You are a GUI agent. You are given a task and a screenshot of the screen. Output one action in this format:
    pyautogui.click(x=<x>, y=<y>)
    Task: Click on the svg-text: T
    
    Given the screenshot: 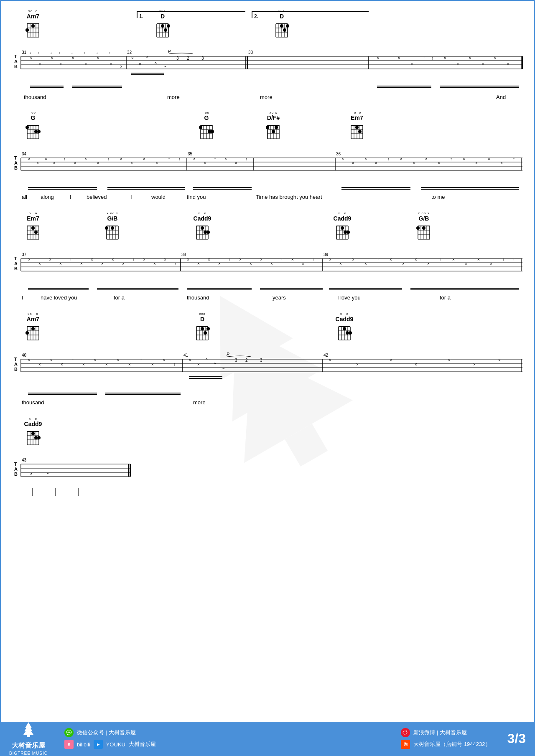 What is the action you would take?
    pyautogui.click(x=16, y=56)
    